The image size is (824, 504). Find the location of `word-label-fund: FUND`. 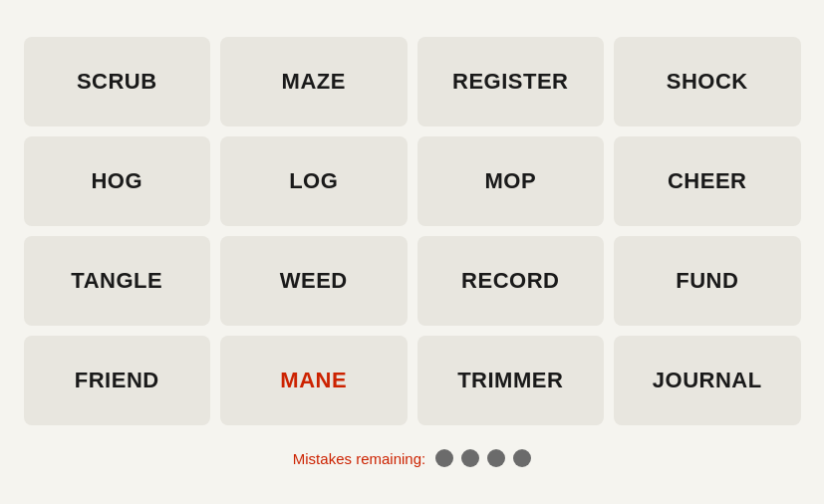

word-label-fund: FUND is located at coordinates (707, 281).